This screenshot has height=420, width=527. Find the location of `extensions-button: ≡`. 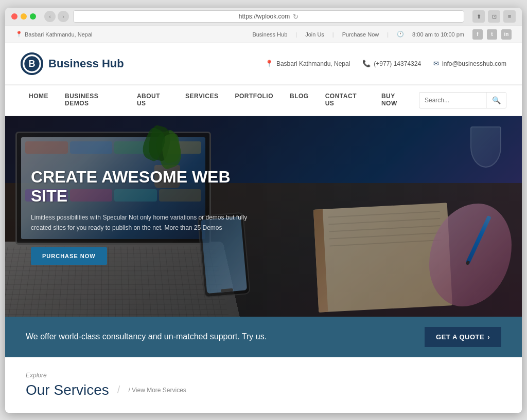

extensions-button: ≡ is located at coordinates (510, 16).